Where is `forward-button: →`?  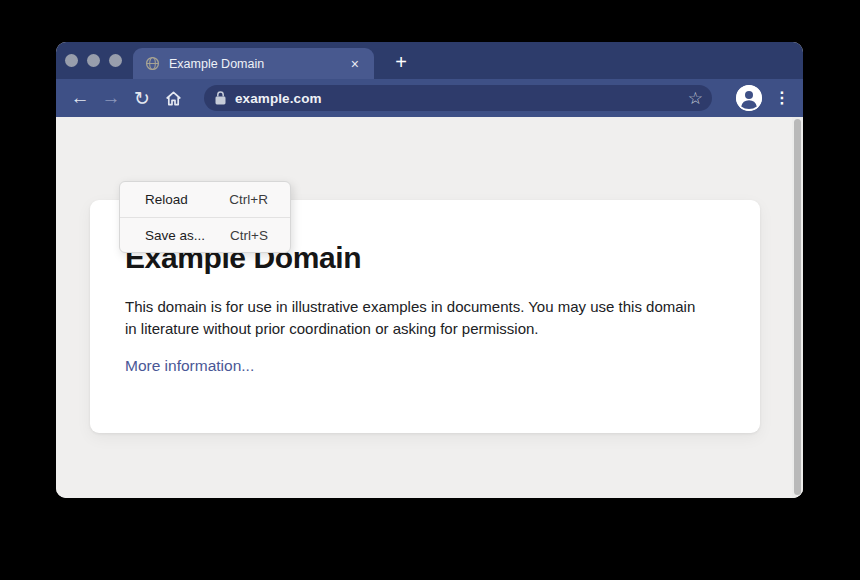
forward-button: → is located at coordinates (111, 98).